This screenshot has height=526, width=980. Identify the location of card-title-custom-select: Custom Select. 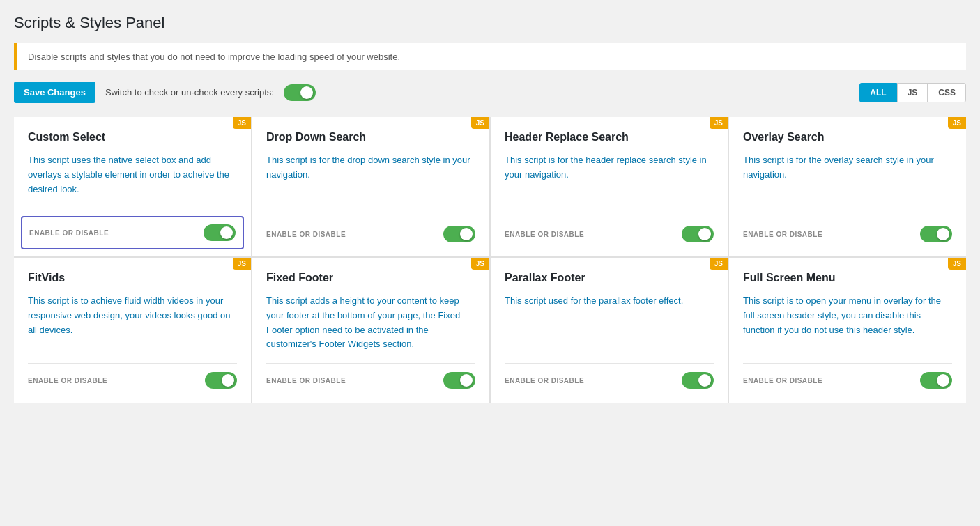
(132, 137).